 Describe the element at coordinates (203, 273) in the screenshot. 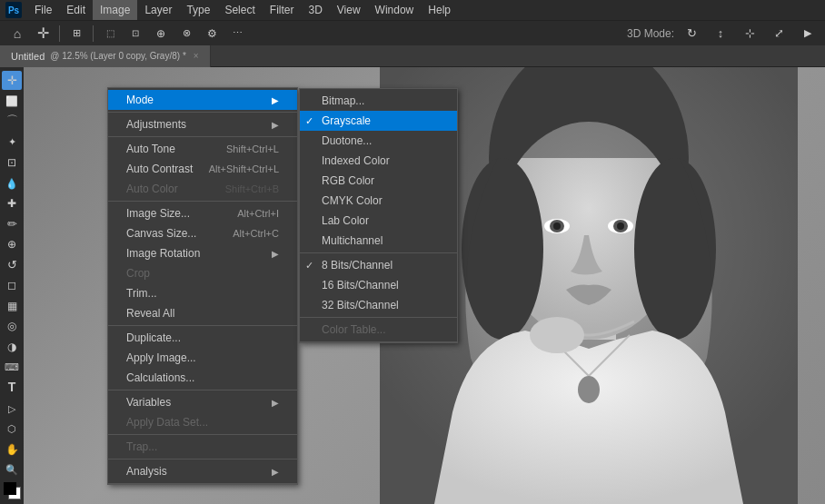

I see `menu-item-crop: Crop` at that location.